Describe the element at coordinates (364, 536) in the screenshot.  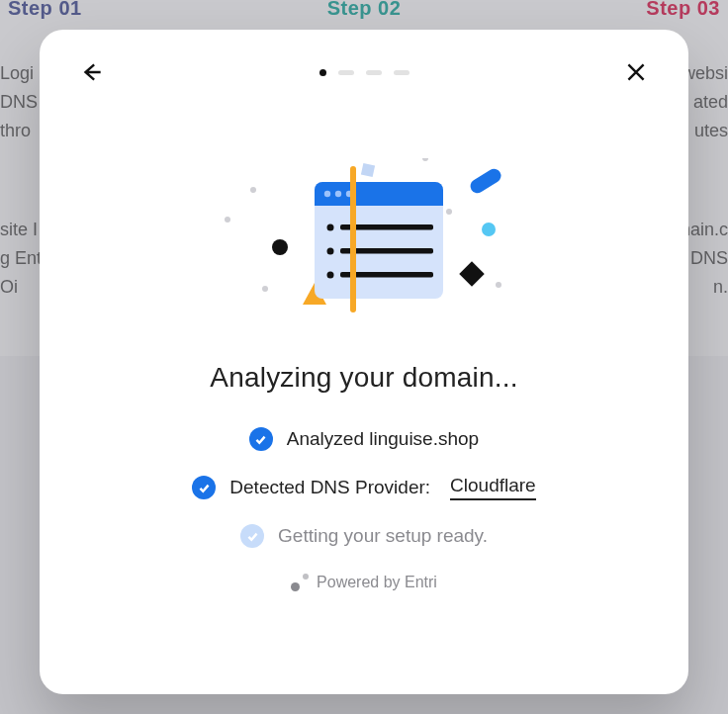
I see `step-setup-ready: Getting your setup ready.` at that location.